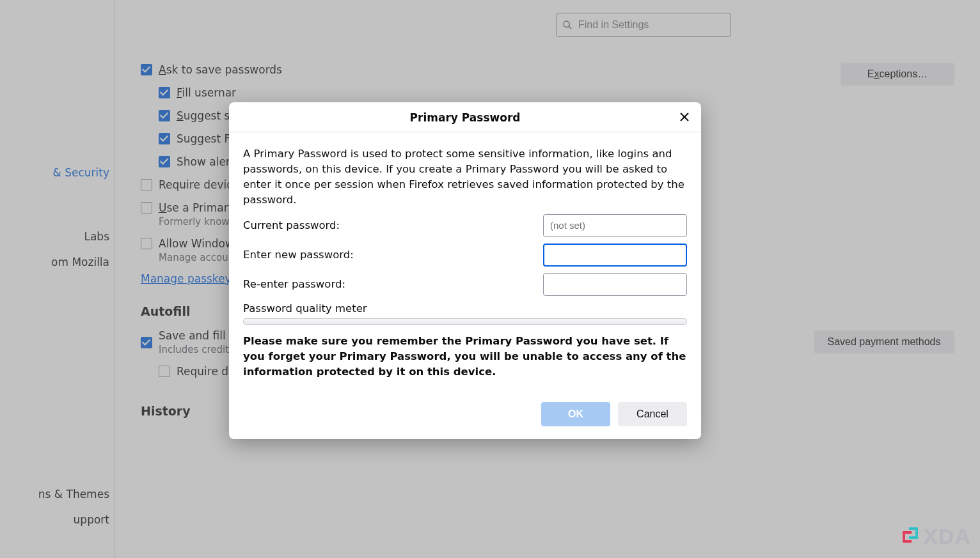 This screenshot has height=558, width=980. Describe the element at coordinates (615, 284) in the screenshot. I see `input-reenter-password` at that location.